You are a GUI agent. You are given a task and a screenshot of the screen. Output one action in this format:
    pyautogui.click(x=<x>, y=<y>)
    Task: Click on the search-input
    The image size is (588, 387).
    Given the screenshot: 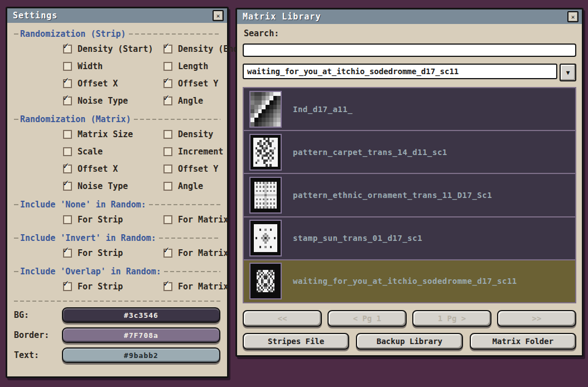 What is the action you would take?
    pyautogui.click(x=409, y=50)
    